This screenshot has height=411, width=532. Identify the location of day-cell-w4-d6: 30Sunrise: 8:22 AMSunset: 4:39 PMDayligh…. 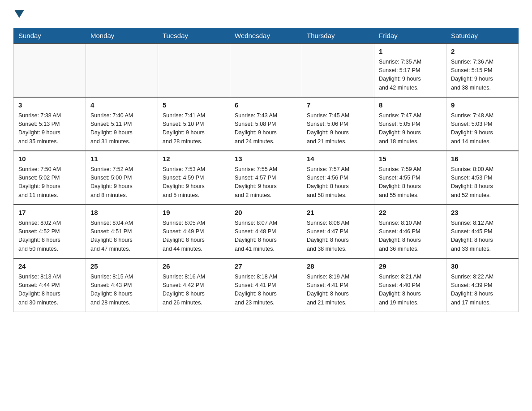
(483, 285).